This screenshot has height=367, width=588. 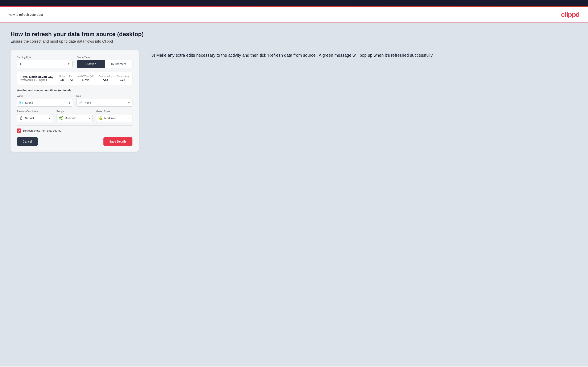 I want to click on rough-label: Rough, so click(x=75, y=111).